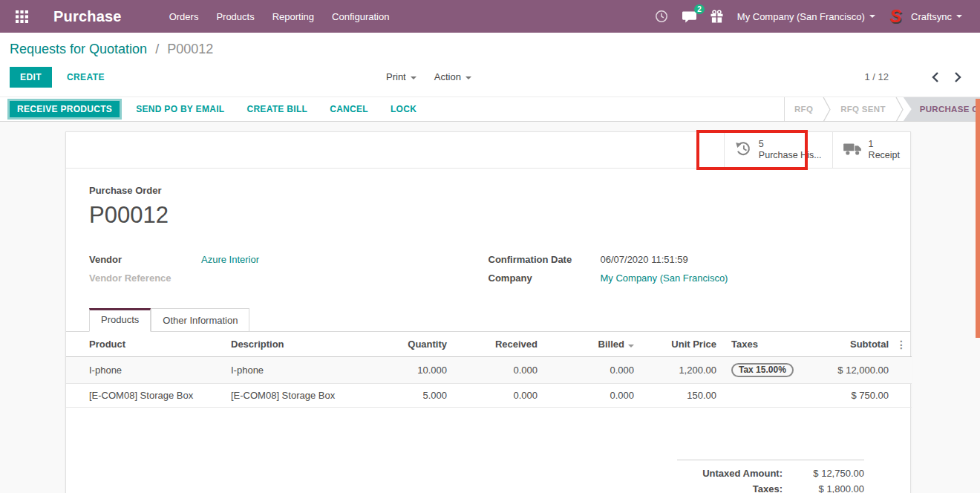 This screenshot has width=980, height=493. I want to click on activities-clock-icon, so click(662, 16).